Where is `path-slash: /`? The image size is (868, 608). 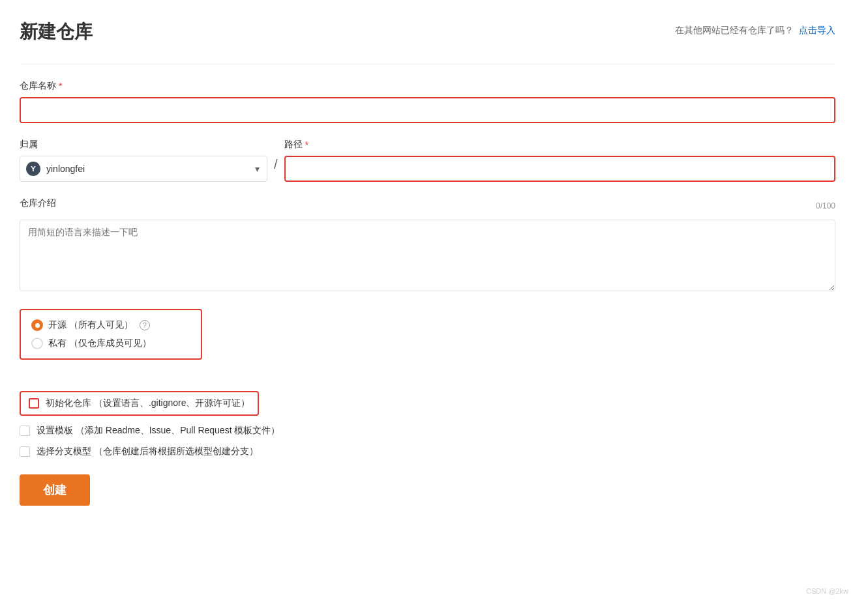
path-slash: / is located at coordinates (276, 164).